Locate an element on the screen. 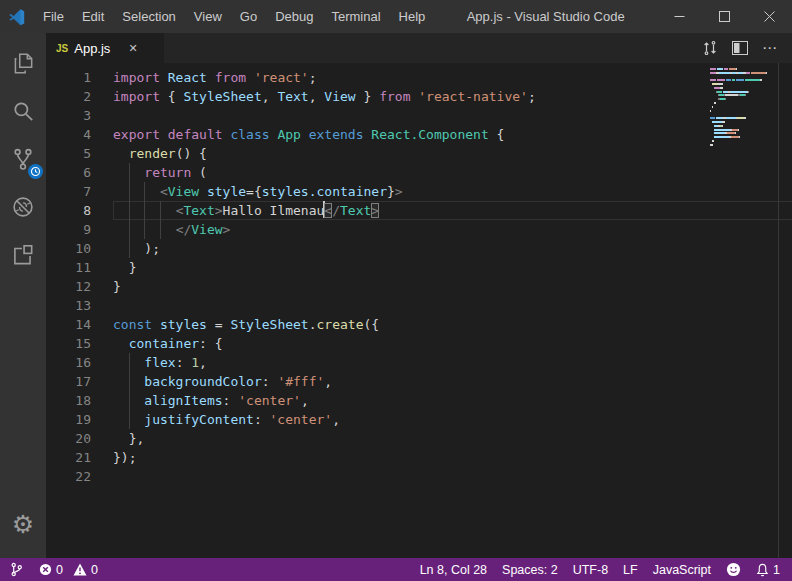  code-line: 3 is located at coordinates (419, 116).